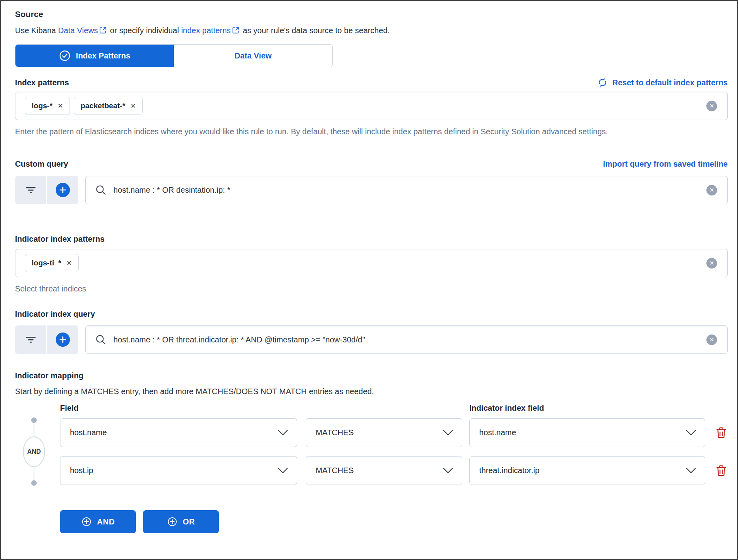  What do you see at coordinates (371, 391) in the screenshot?
I see `indicator-mapping-help: Start by defining a MATCHES entry, then …` at bounding box center [371, 391].